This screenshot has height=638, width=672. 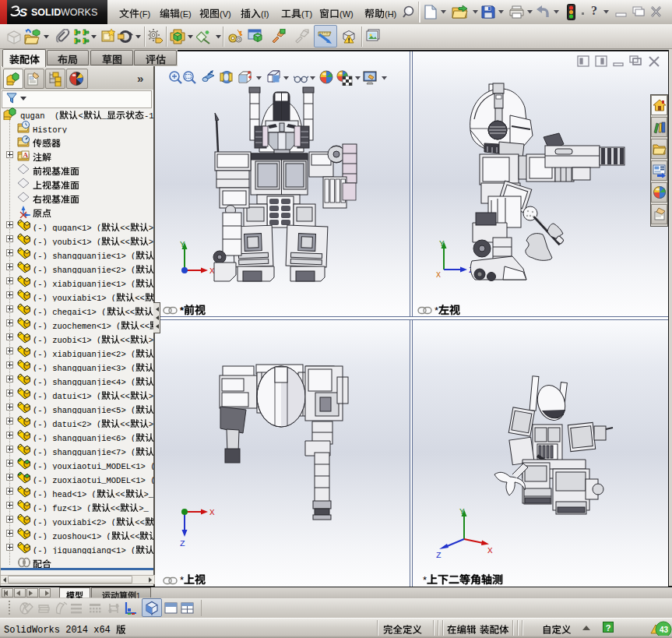 I want to click on svg-text: A, so click(x=26, y=155).